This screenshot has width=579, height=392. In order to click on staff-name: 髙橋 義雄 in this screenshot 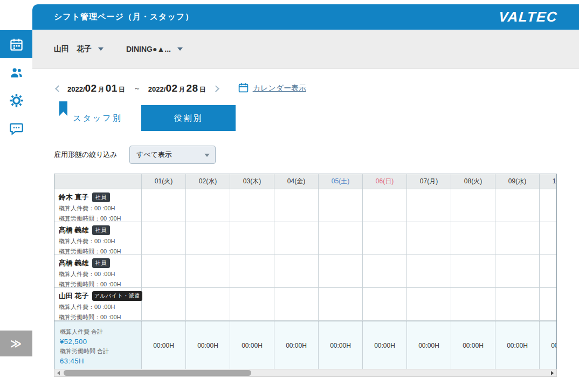, I will do `click(74, 263)`.